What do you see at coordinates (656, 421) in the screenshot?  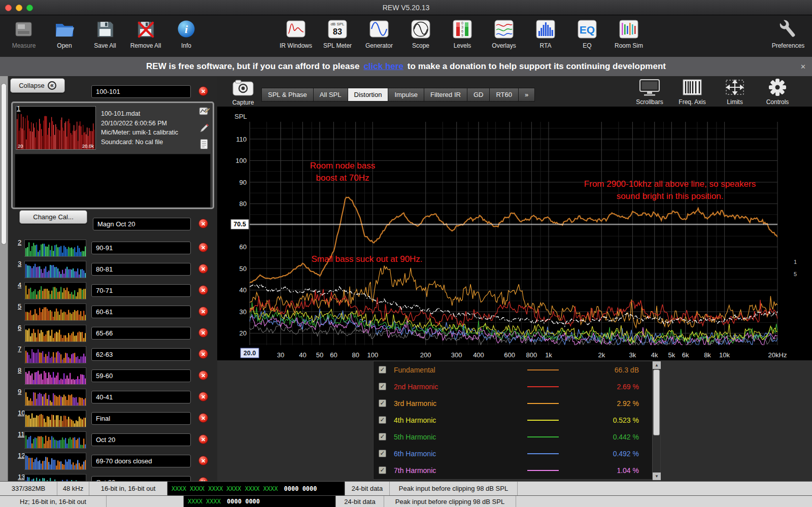 I see `legend-scrollbar: ▲ ▼` at bounding box center [656, 421].